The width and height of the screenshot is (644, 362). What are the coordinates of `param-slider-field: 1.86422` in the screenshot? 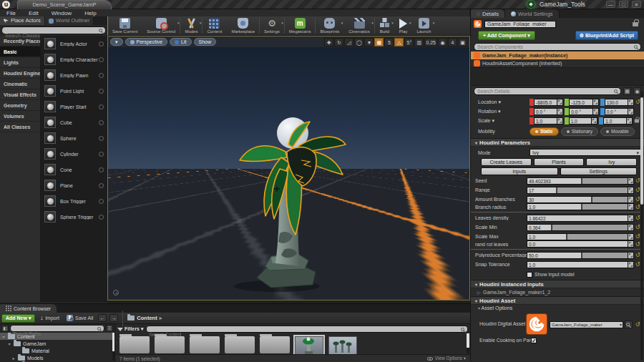 It's located at (577, 218).